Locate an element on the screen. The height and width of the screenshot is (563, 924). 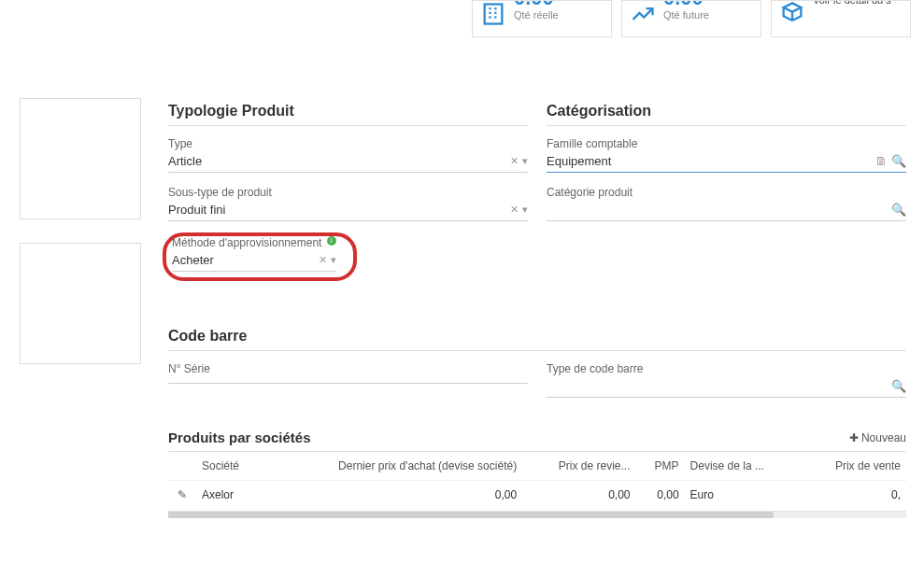
cell-sale: 0, is located at coordinates (854, 495).